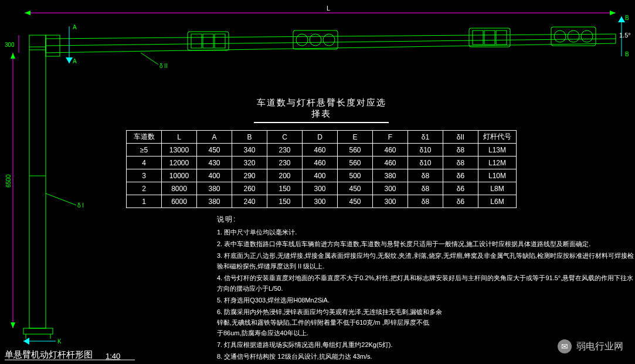  Describe the element at coordinates (250, 150) in the screenshot. I see `table-cell: 340` at that location.